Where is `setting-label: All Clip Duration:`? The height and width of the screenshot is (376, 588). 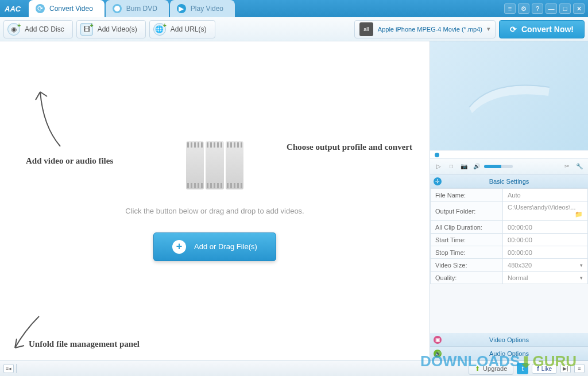
setting-label: All Clip Duration: is located at coordinates (467, 227).